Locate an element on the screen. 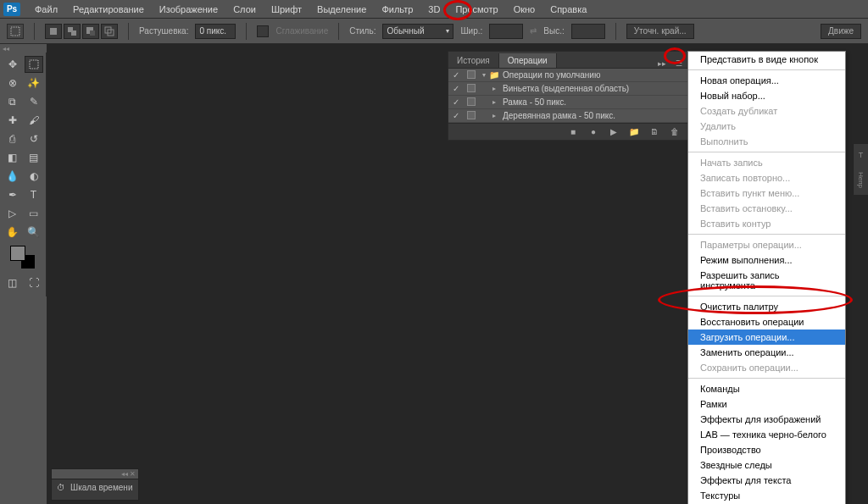 Image resolution: width=868 pixels, height=504 pixels. new-set-icon: 📁 is located at coordinates (634, 132).